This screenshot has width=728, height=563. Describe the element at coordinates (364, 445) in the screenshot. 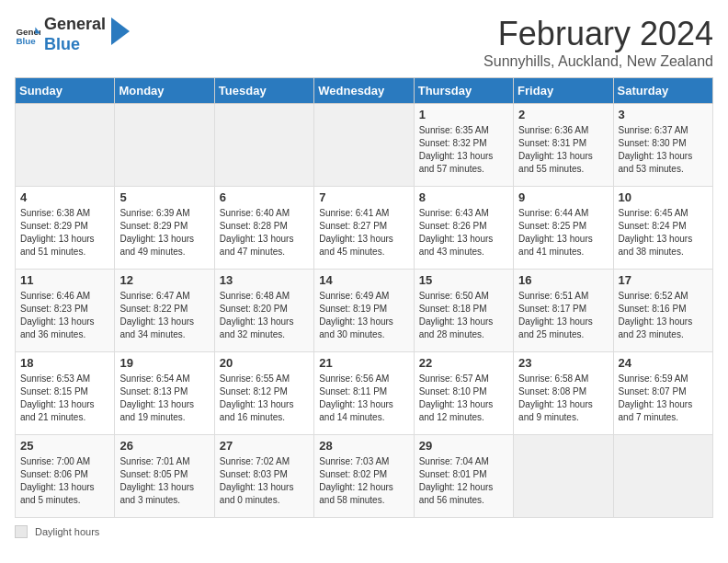

I see `day-number: 28` at that location.